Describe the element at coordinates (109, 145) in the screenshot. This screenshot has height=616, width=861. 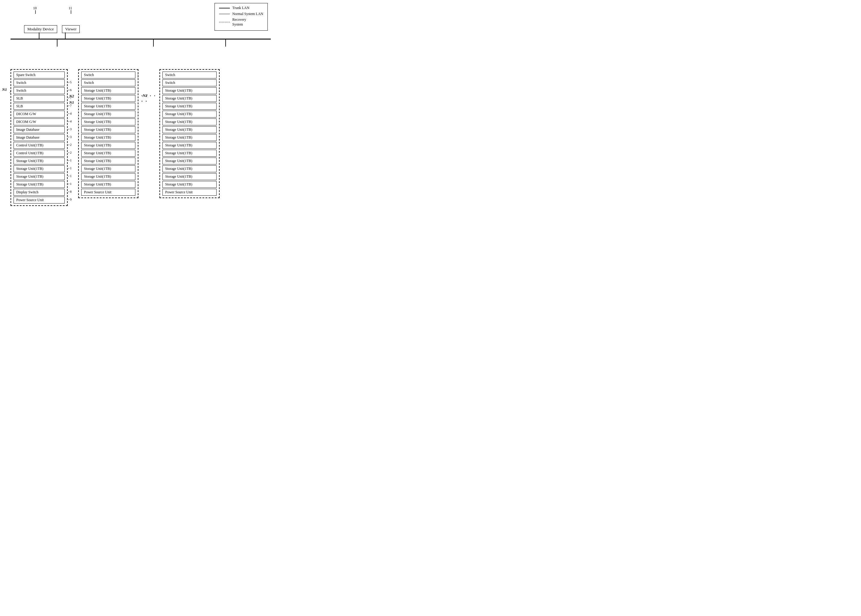
I see `rack2-storage-8: Storage Unit(1TB)` at that location.